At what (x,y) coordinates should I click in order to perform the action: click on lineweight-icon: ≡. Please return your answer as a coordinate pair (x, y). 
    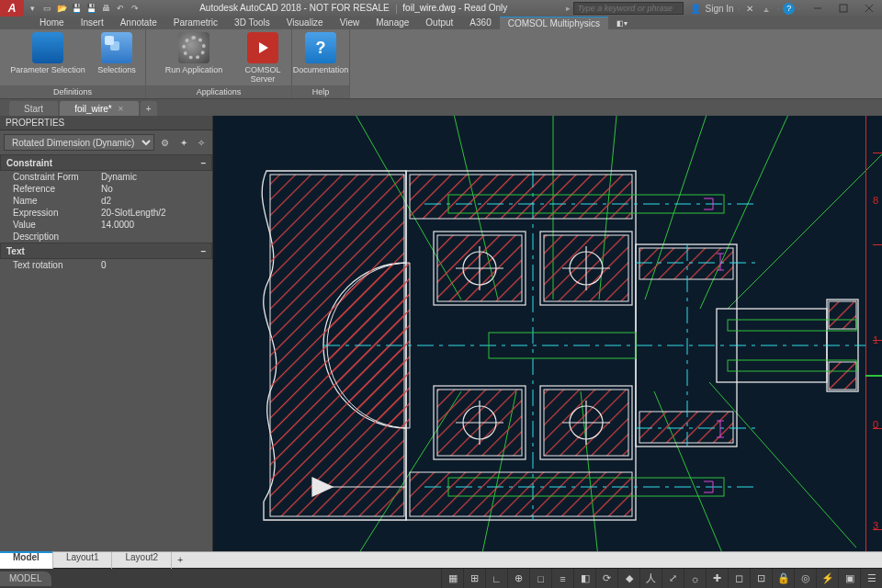
    Looking at the image, I should click on (562, 579).